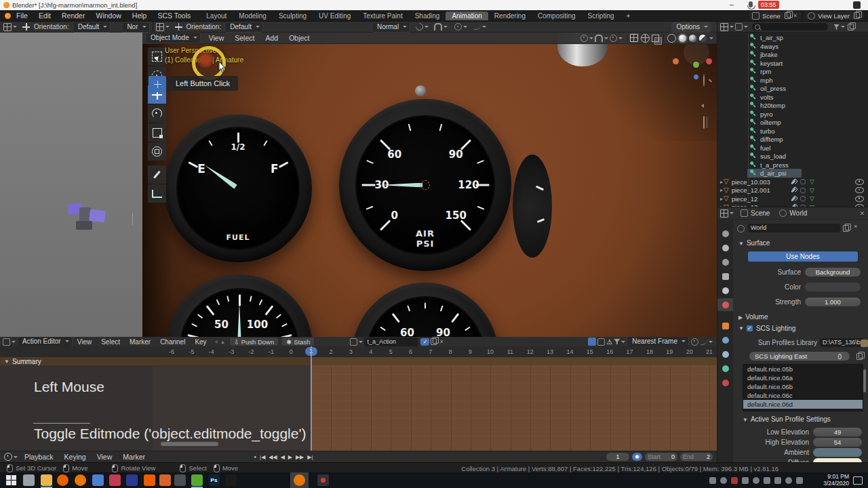 The image size is (868, 488). I want to click on outliner-item-mph: mph, so click(793, 80).